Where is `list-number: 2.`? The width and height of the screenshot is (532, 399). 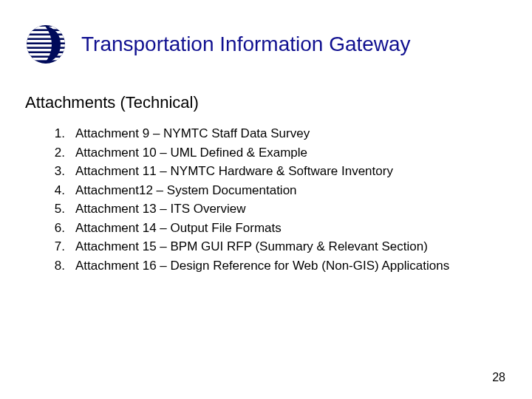 list-number: 2. is located at coordinates (64, 153).